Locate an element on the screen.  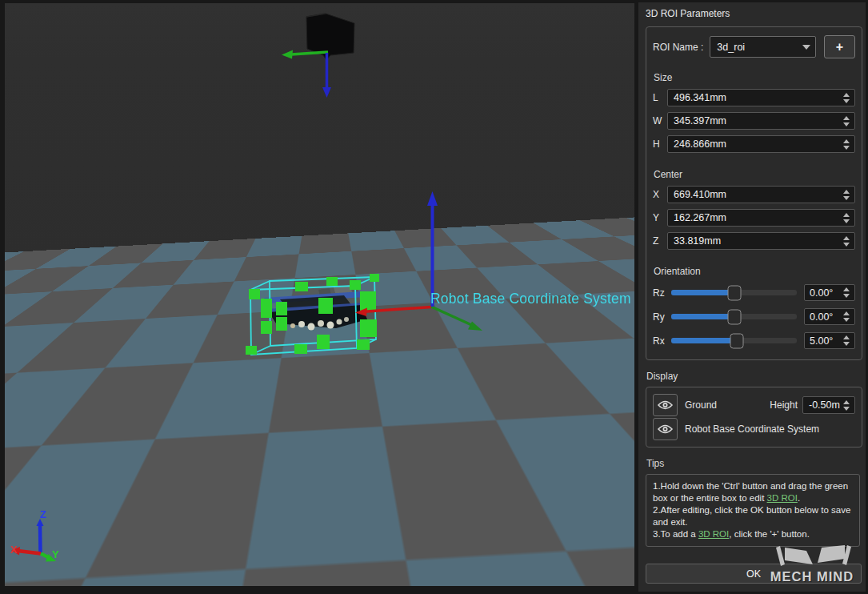
chevron-down-icon is located at coordinates (806, 47).